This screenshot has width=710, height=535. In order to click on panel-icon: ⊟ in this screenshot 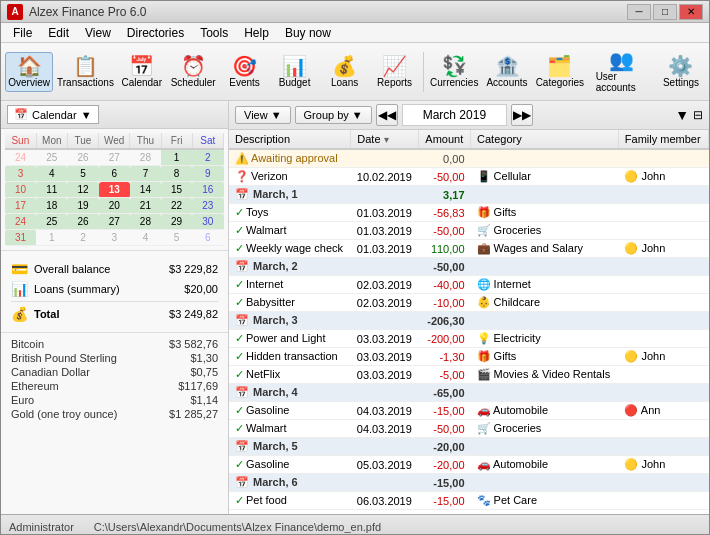, I will do `click(698, 115)`.